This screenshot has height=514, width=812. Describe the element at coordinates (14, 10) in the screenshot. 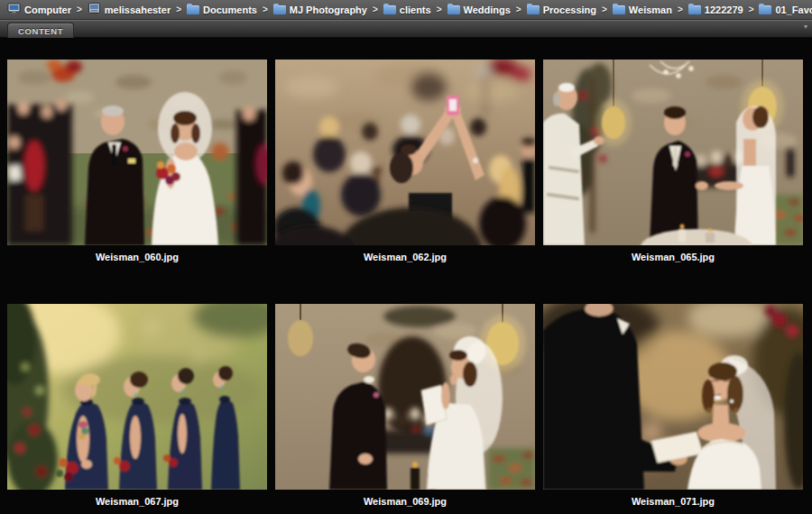

I see `computer-icon` at that location.